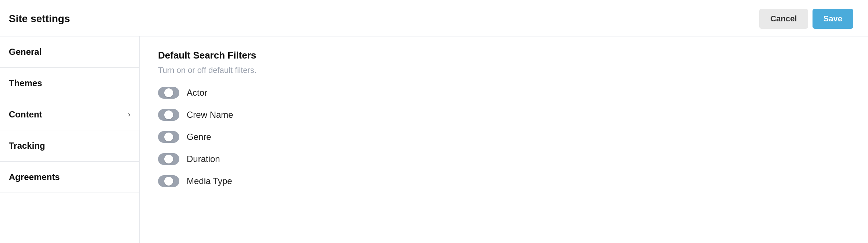  I want to click on filter-row-genre: Genre, so click(504, 137).